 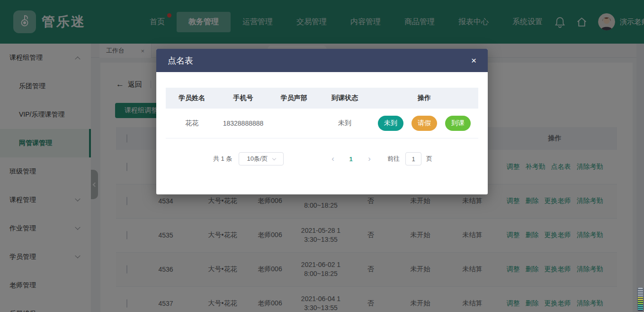 What do you see at coordinates (333, 159) in the screenshot?
I see `prev-page-button: ‹` at bounding box center [333, 159].